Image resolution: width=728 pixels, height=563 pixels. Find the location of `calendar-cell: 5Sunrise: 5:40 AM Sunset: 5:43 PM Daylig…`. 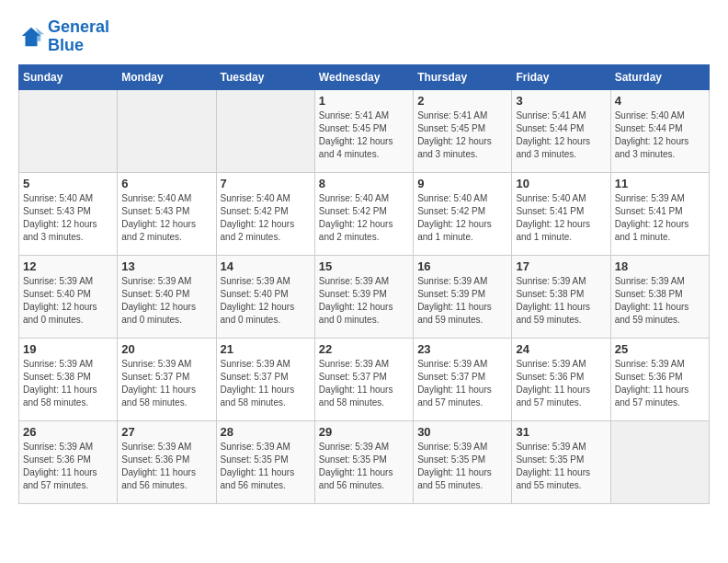

calendar-cell: 5Sunrise: 5:40 AM Sunset: 5:43 PM Daylig… is located at coordinates (68, 213).